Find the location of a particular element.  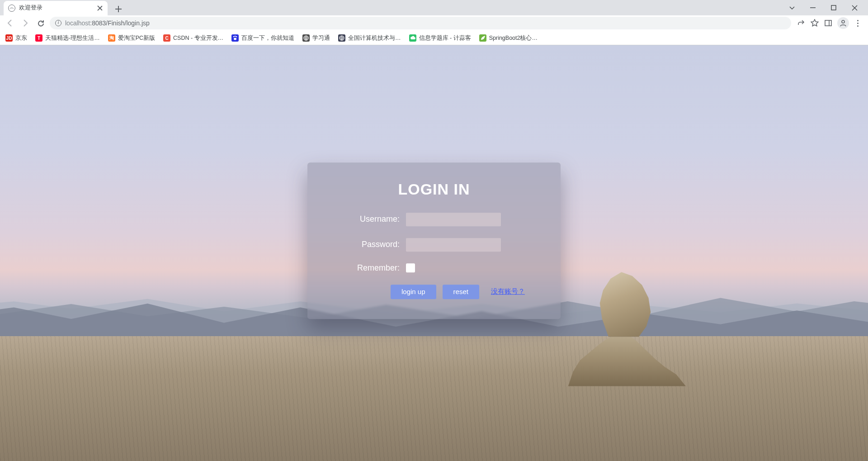

toolbar: localhost:8083/Finish/login.jsp is located at coordinates (434, 24).